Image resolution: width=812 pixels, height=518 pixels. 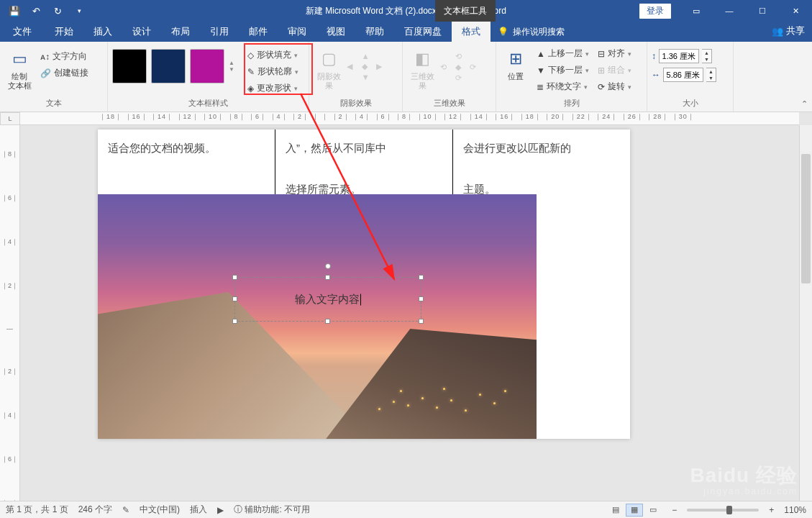 I want to click on shape-fill-button: ◇形状填充 ▾, so click(x=273, y=55).